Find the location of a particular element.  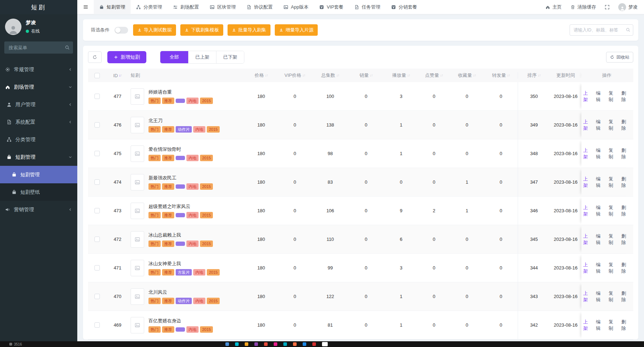

sidebar-item-theater: 剧场管理 is located at coordinates (39, 87).